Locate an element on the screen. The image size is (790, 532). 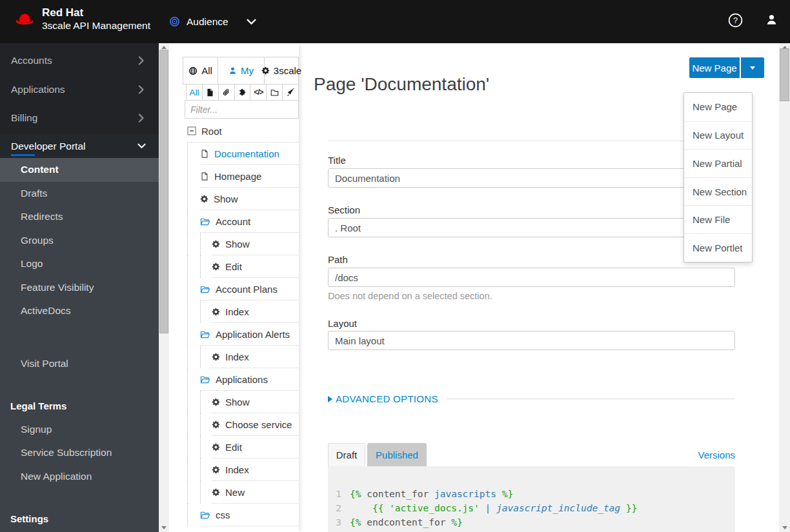
context-switcher: Audience is located at coordinates (213, 22).